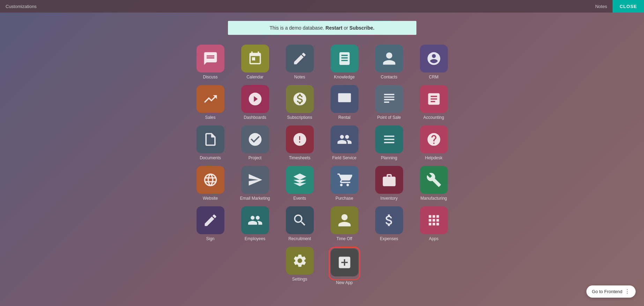 Image resolution: width=644 pixels, height=306 pixels. What do you see at coordinates (434, 198) in the screenshot?
I see `app-label-manufacturing: Manufacturing` at bounding box center [434, 198].